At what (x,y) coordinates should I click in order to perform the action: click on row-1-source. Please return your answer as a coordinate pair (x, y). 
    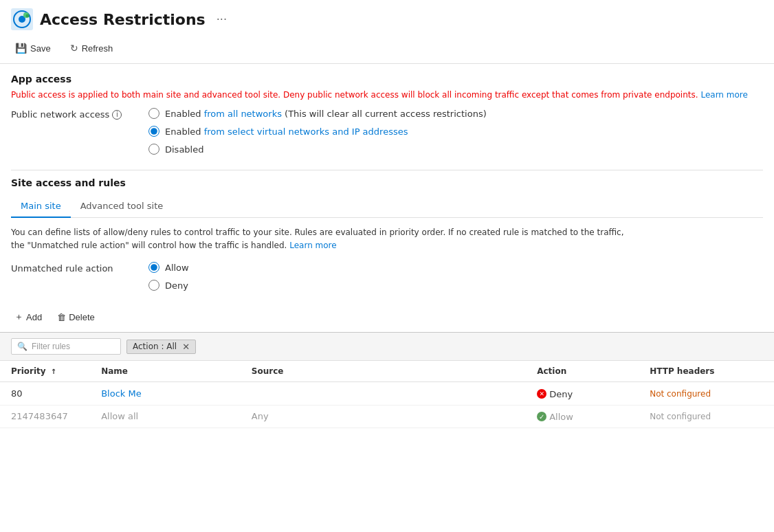
    Looking at the image, I should click on (384, 394).